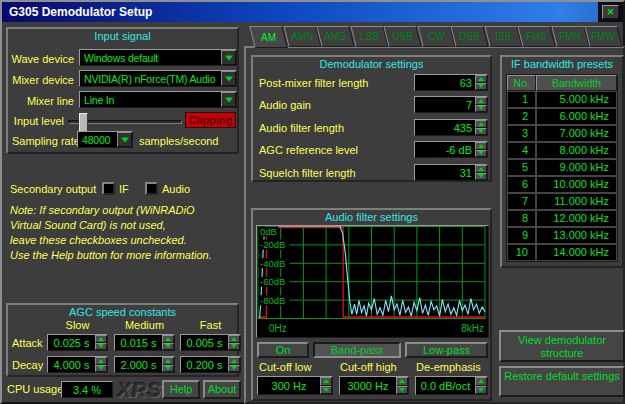  Describe the element at coordinates (210, 364) in the screenshot. I see `agc-decay-fast-field: 0.200 s` at that location.